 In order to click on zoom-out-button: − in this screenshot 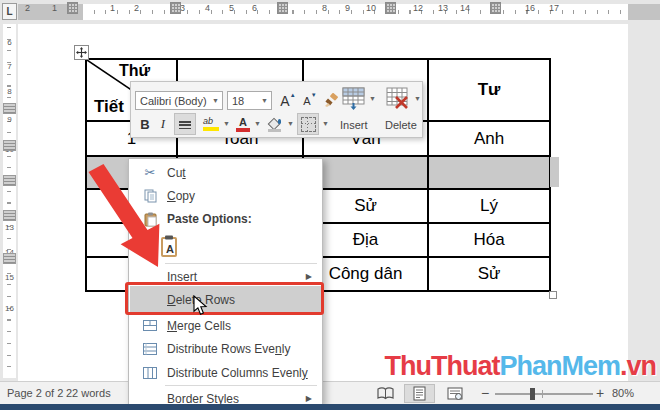, I will do `click(485, 393)`.